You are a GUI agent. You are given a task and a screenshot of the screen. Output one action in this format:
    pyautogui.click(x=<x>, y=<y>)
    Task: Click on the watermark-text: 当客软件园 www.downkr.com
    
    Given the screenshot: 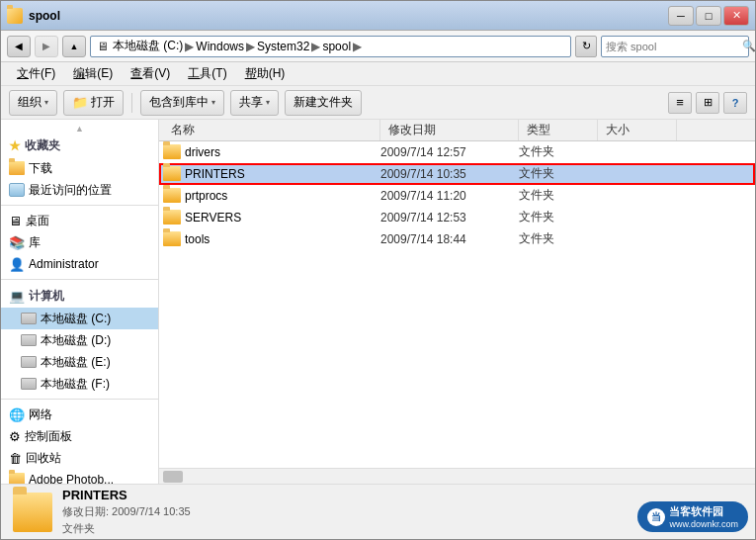 What is the action you would take?
    pyautogui.click(x=704, y=516)
    